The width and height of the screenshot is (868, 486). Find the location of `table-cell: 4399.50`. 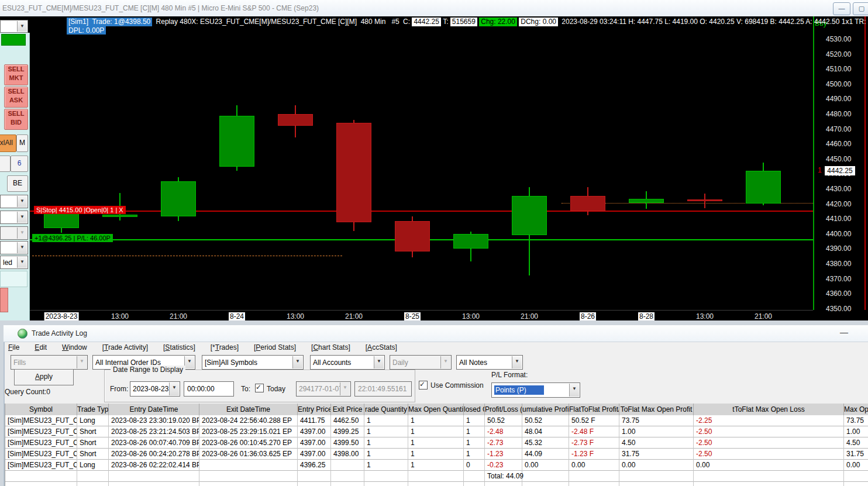

table-cell: 4399.50 is located at coordinates (347, 443).